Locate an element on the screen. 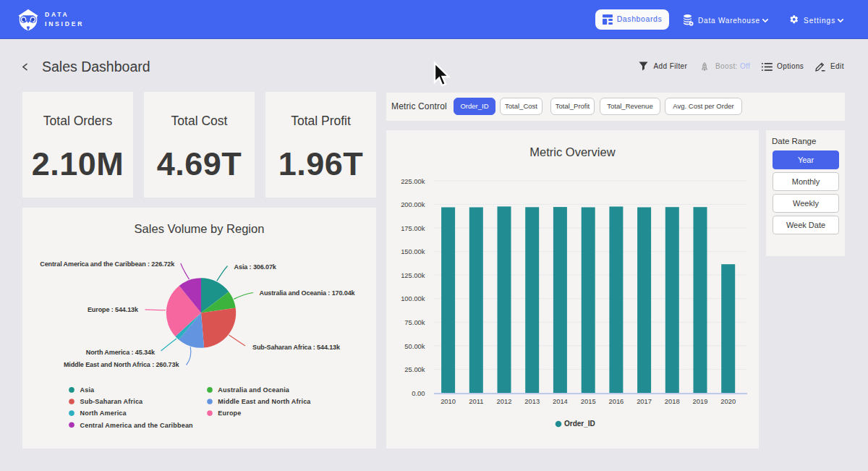  svg-text: 2017 is located at coordinates (644, 401).